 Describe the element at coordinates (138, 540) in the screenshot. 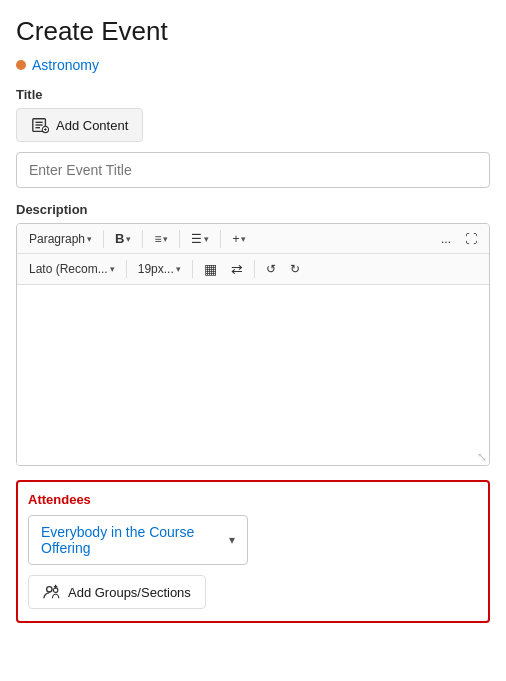

I see `attendees-dropdown: Everybody in the Course Offering ▾` at that location.